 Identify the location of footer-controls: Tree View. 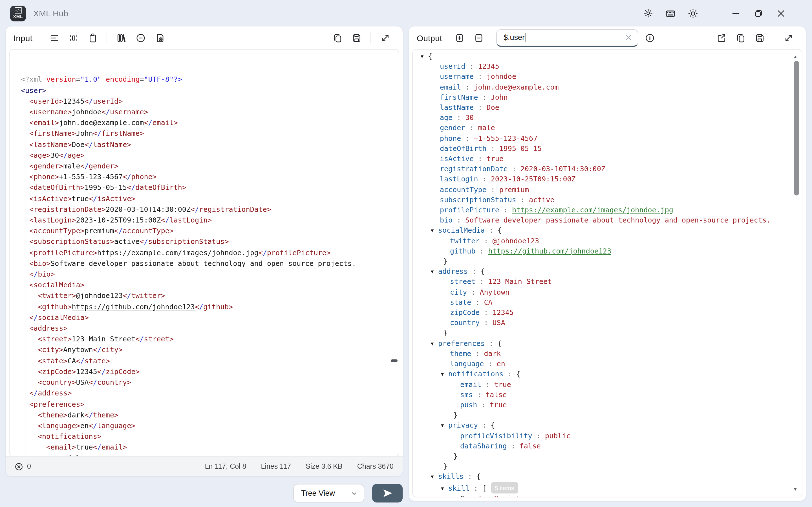
(204, 493).